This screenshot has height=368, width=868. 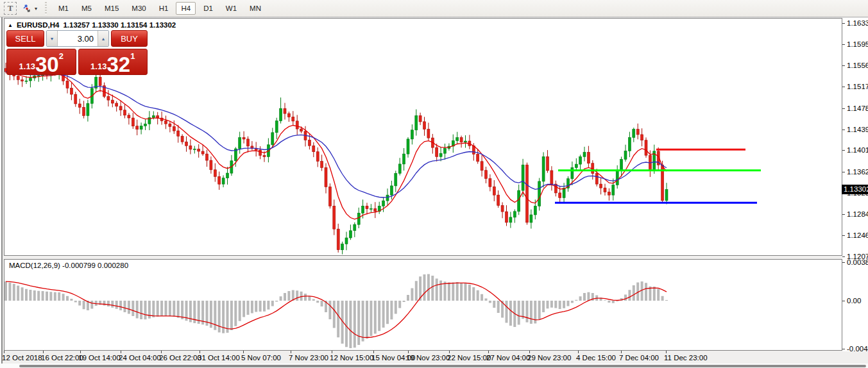 What do you see at coordinates (77, 53) in the screenshot?
I see `one-click-trading-panel: SELL ▼ ▲ BUY 1.13 30 2 1.13 32 1` at bounding box center [77, 53].